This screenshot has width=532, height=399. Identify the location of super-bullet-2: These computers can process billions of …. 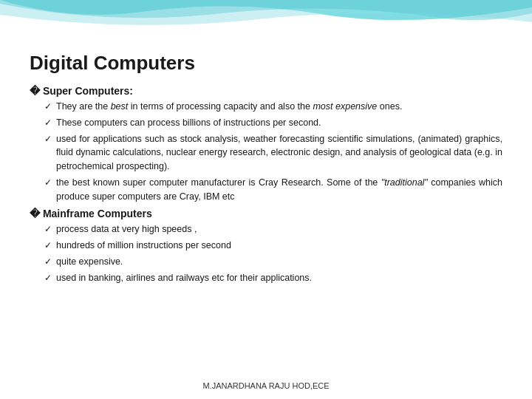
(273, 123).